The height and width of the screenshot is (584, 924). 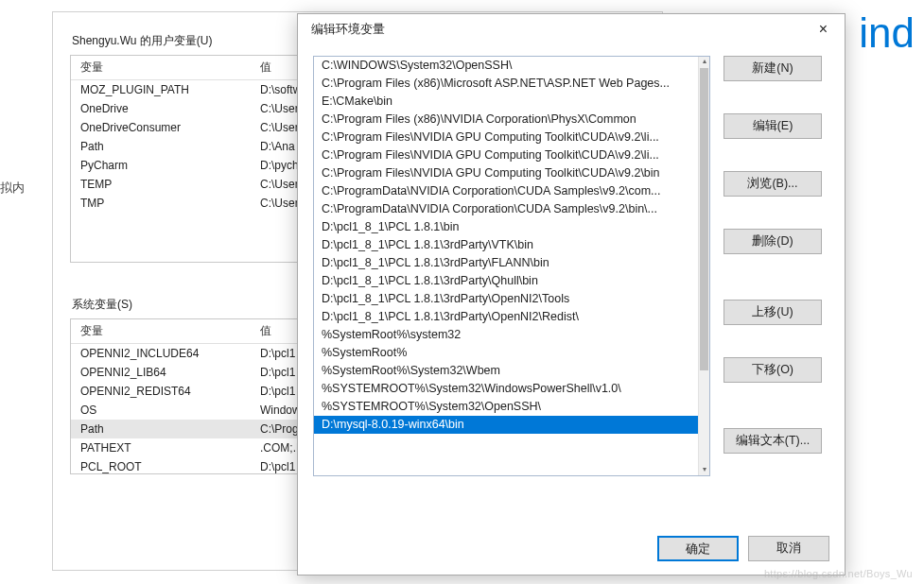 What do you see at coordinates (571, 29) in the screenshot?
I see `dialog-titlebar: 编辑环境变量 ×` at bounding box center [571, 29].